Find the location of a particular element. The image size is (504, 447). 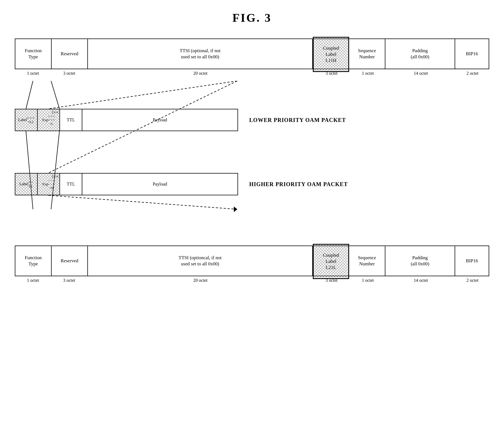

bot-oct-function: 1 octet is located at coordinates (33, 280).